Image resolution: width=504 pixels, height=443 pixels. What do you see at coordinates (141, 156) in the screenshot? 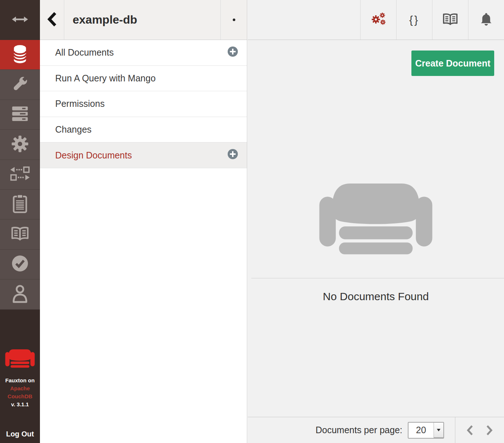
I see `menu-item-label: Design Documents` at bounding box center [141, 156].